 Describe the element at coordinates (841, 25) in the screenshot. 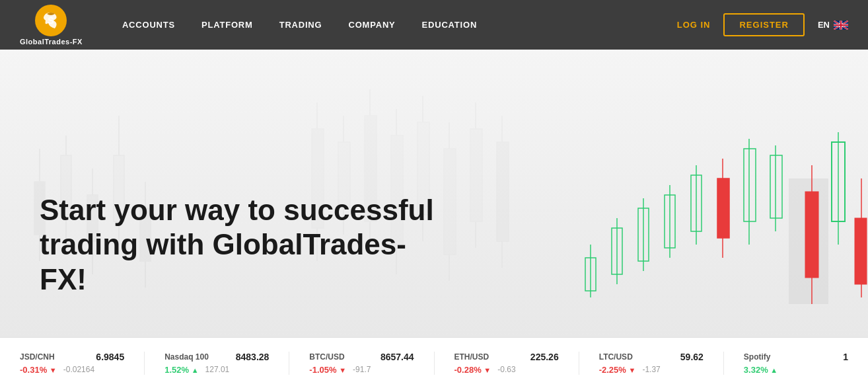

I see `flag-icon` at that location.